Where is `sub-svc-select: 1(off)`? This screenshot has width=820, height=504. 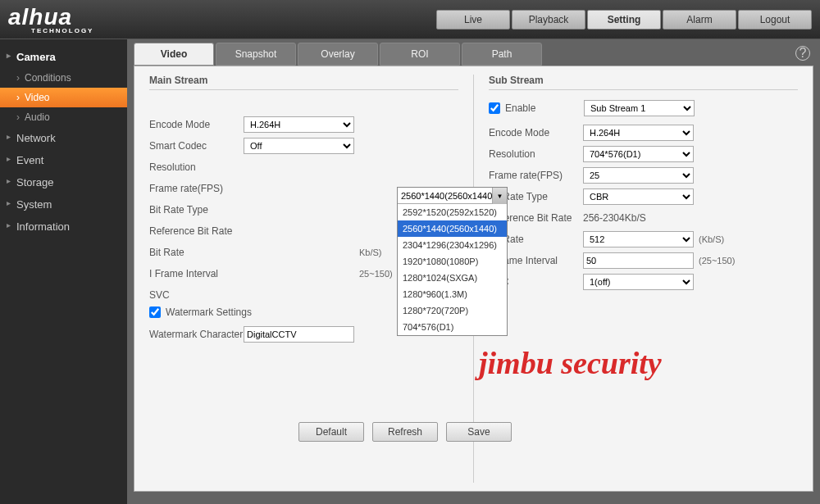 sub-svc-select: 1(off) is located at coordinates (638, 282).